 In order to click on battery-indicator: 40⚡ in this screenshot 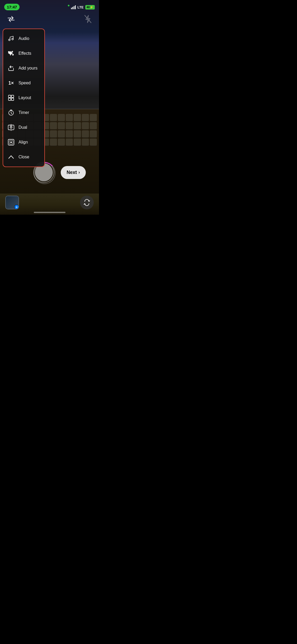, I will do `click(90, 7)`.